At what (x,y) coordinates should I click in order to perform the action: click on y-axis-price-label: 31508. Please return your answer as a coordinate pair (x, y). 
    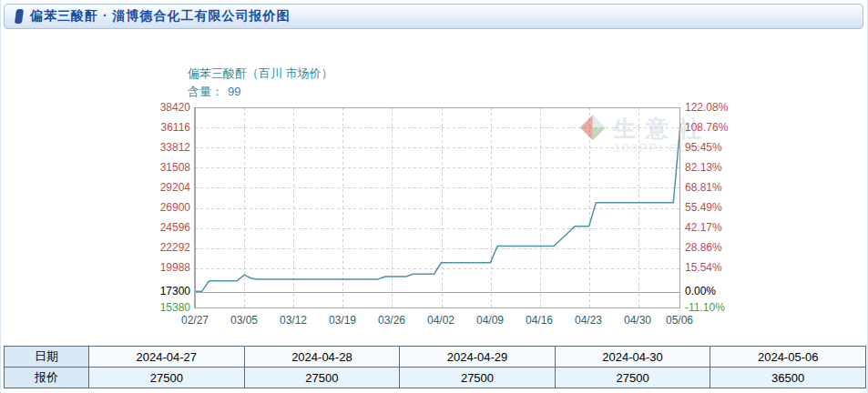
    Looking at the image, I should click on (167, 167).